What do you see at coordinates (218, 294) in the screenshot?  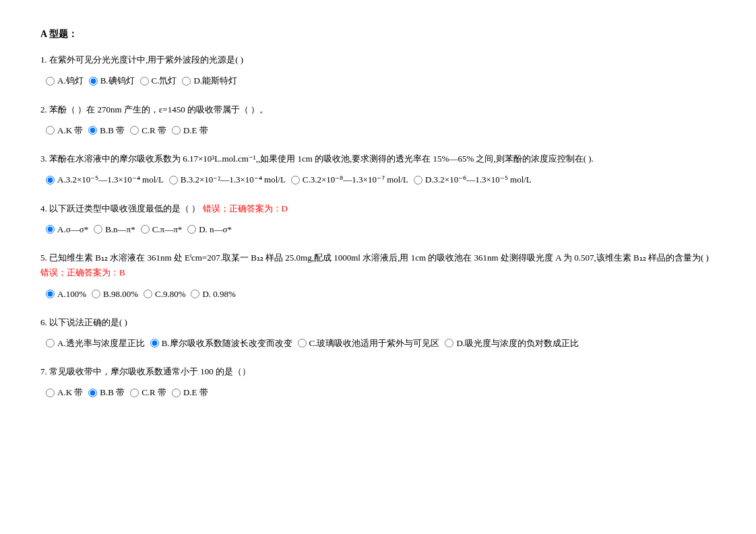 I see `option-label: D. 0.98%` at bounding box center [218, 294].